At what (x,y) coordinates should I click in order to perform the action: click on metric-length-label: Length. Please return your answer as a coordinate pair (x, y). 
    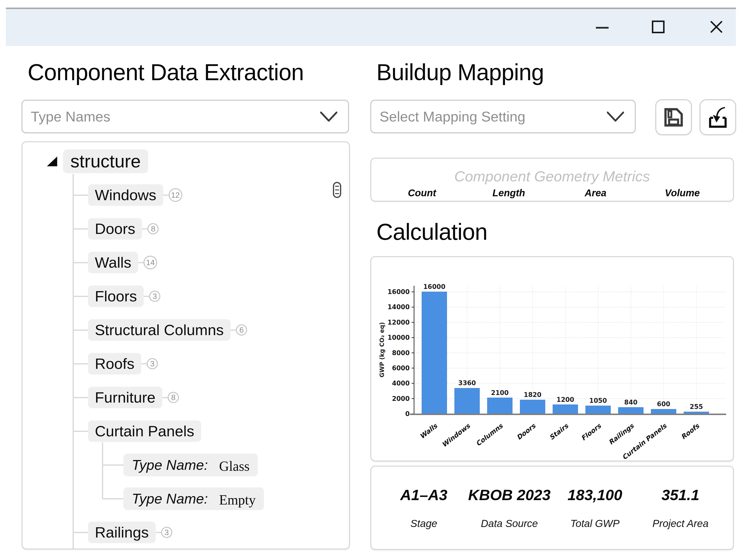
    Looking at the image, I should click on (509, 193).